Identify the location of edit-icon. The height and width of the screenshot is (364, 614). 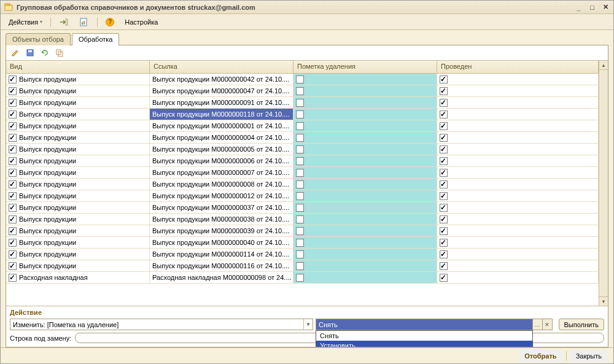
(15, 53).